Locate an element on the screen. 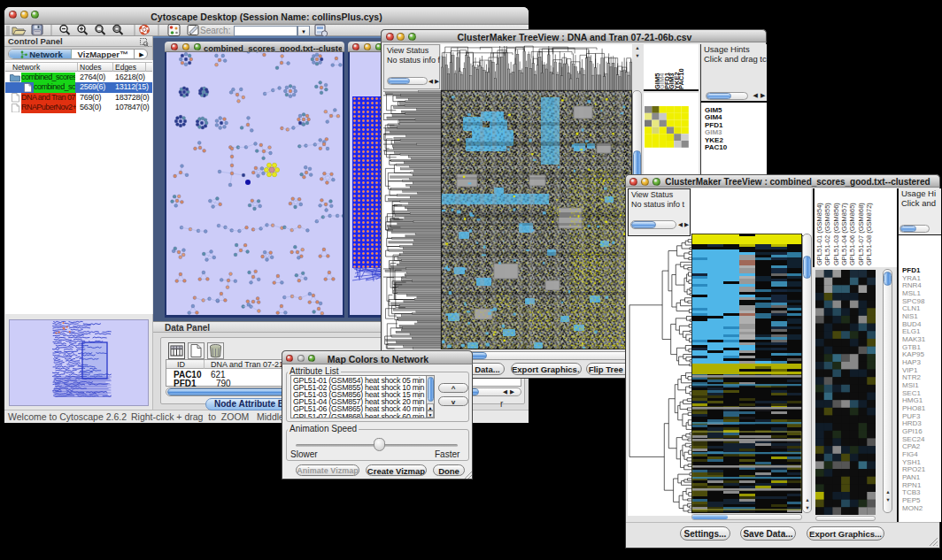  svg-text: GPL51-03 (GSM856) is located at coordinates (836, 234).